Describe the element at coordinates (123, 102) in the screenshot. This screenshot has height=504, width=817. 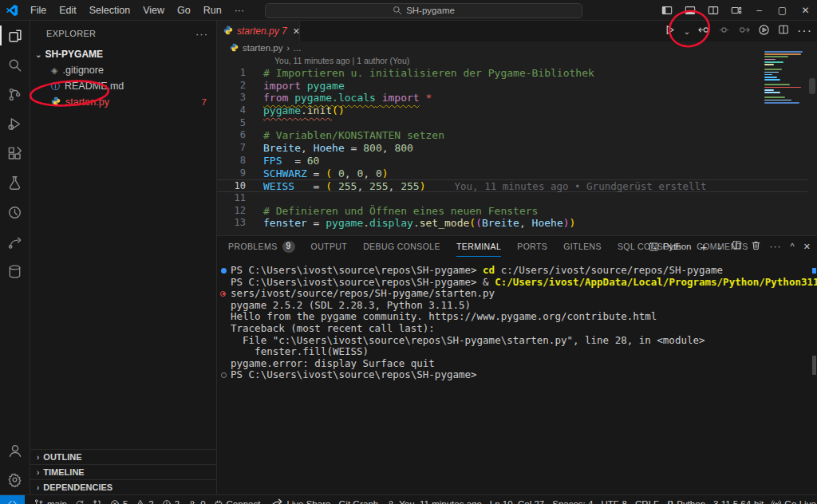
I see `file-starten-py: starten.py7` at that location.